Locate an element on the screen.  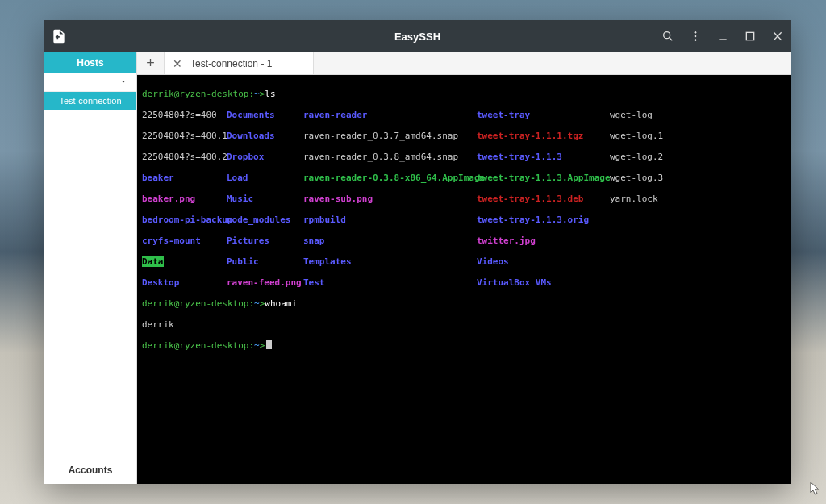
menu-icon is located at coordinates (695, 36).